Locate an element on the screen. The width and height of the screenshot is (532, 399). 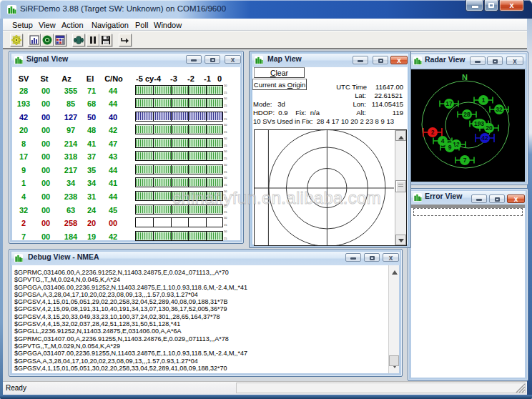
svg-text: N is located at coordinates (465, 77).